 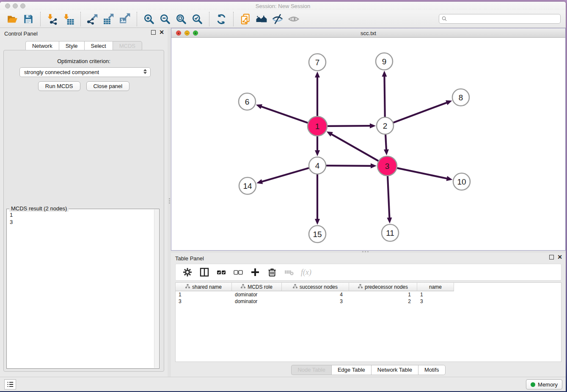 What do you see at coordinates (207, 287) in the screenshot?
I see `column-header-label: shared name` at bounding box center [207, 287].